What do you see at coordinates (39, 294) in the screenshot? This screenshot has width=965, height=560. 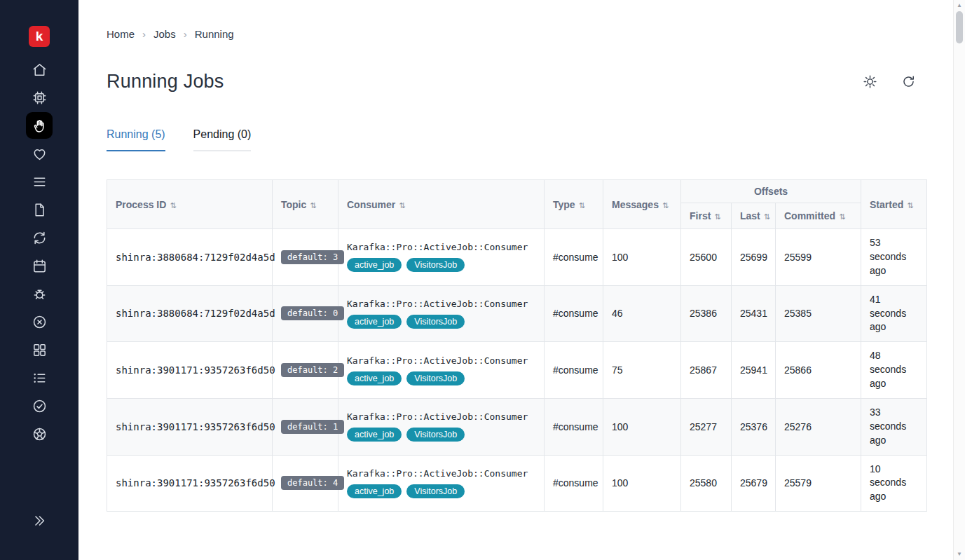 I see `sidebar-item-bug` at bounding box center [39, 294].